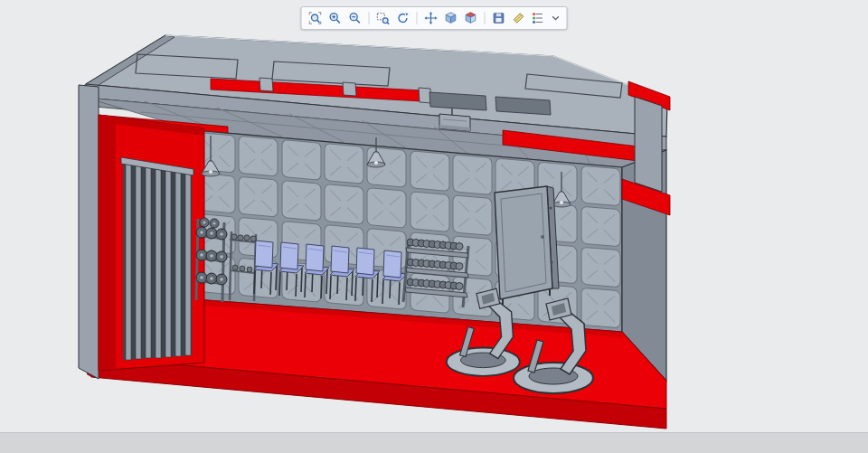 The width and height of the screenshot is (868, 453). Describe the element at coordinates (316, 18) in the screenshot. I see `zoom-to-fit-icon` at that location.